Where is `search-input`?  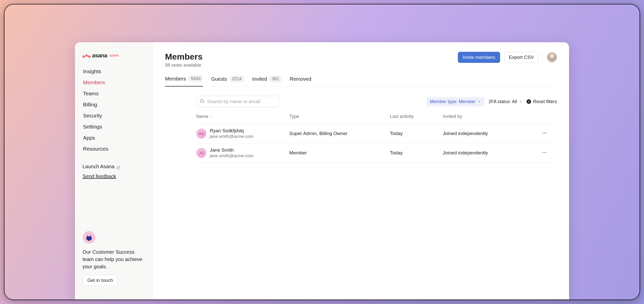
search-input is located at coordinates (238, 102).